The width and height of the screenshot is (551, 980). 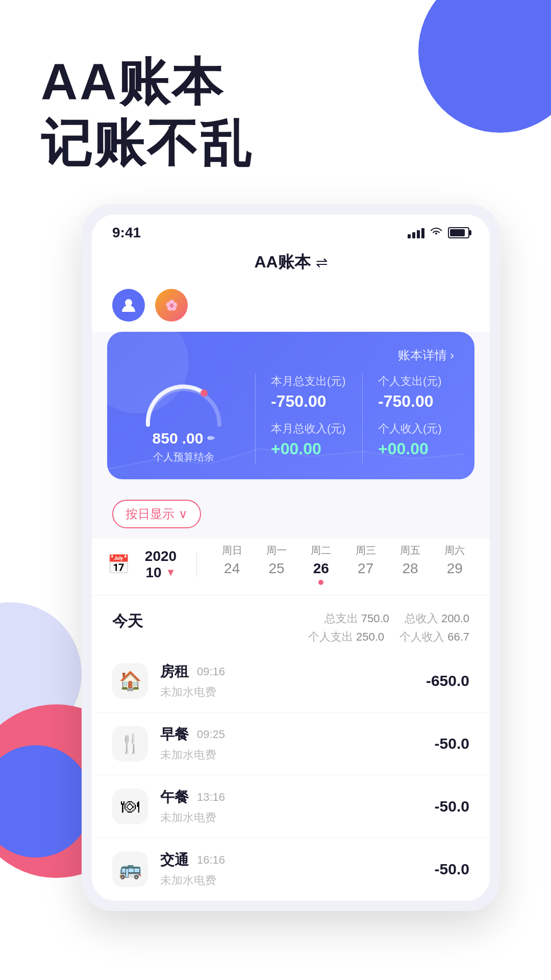 I want to click on total-expense-value: -750.00, so click(x=309, y=401).